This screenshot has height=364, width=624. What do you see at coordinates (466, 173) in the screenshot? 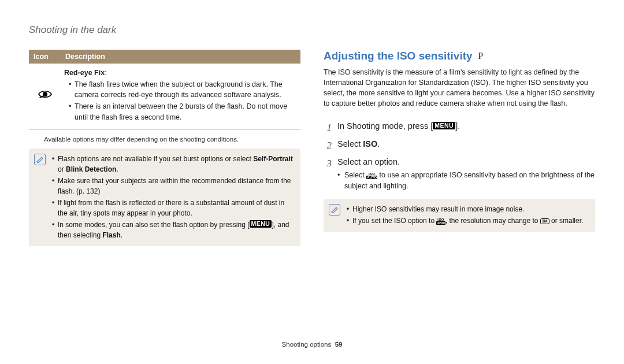
I see `step-3: Select an option. Select ISOAUTO to use …` at bounding box center [466, 173].